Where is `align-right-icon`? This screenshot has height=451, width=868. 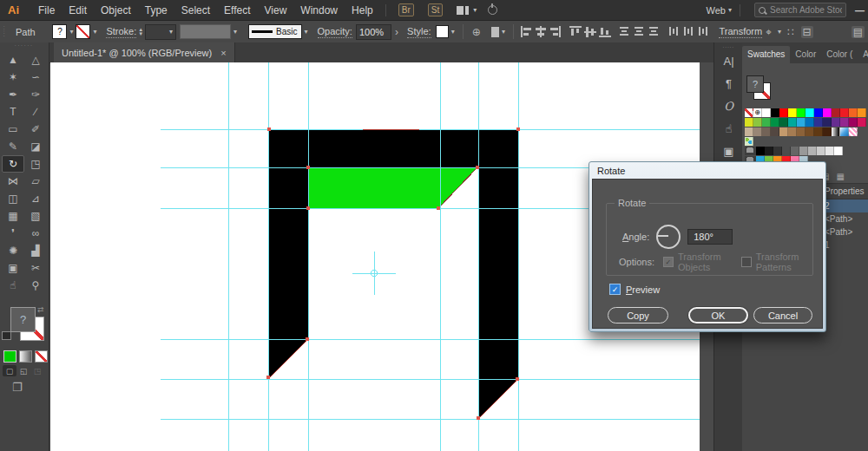 align-right-icon is located at coordinates (556, 31).